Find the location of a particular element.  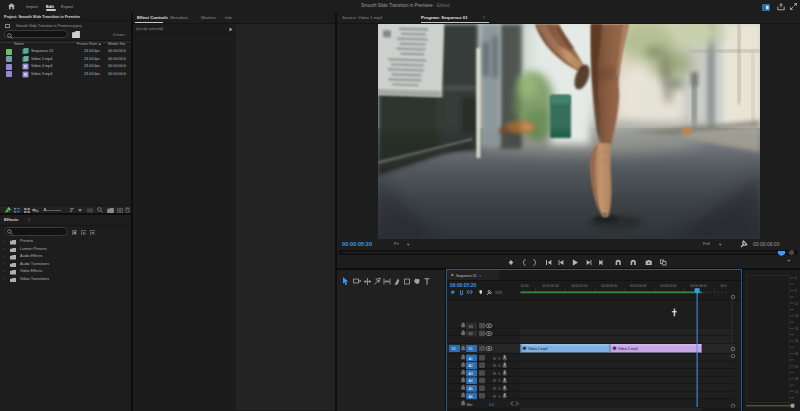

svg-text: 00:00:06:00 is located at coordinates (698, 286).